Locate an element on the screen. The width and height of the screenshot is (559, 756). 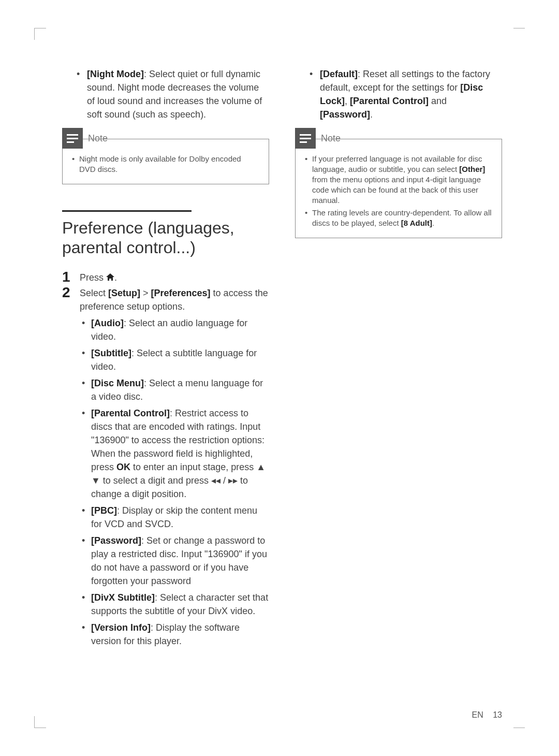
text: If your preferred language is not availa… is located at coordinates (398, 164).